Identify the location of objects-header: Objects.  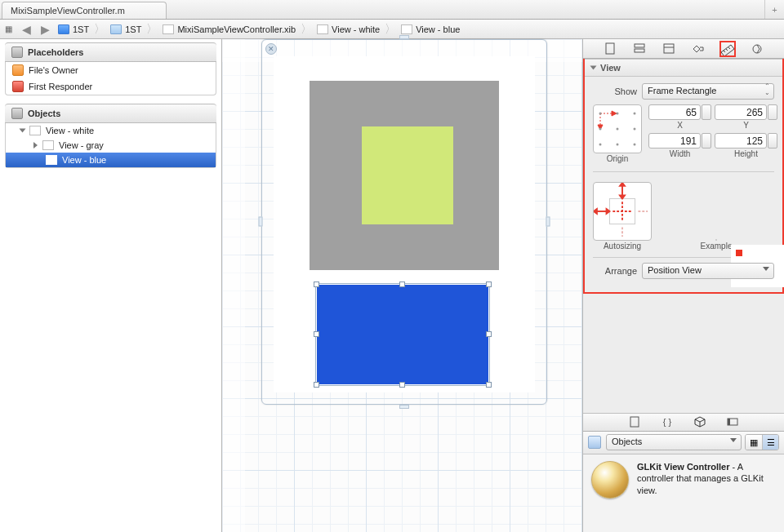
(111, 113).